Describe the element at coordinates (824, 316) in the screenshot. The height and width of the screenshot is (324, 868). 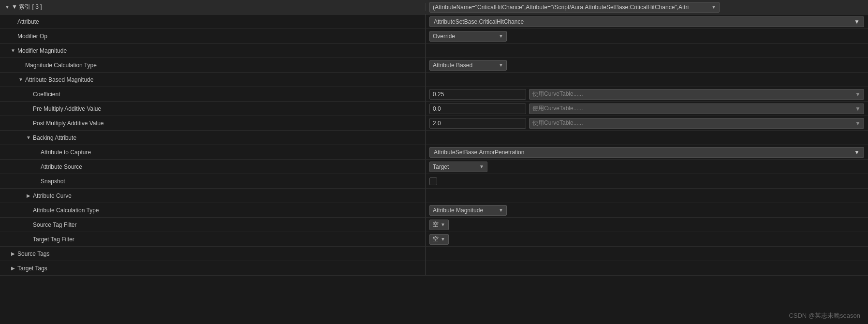
I see `watermark: CSDN @某志未晚season` at that location.